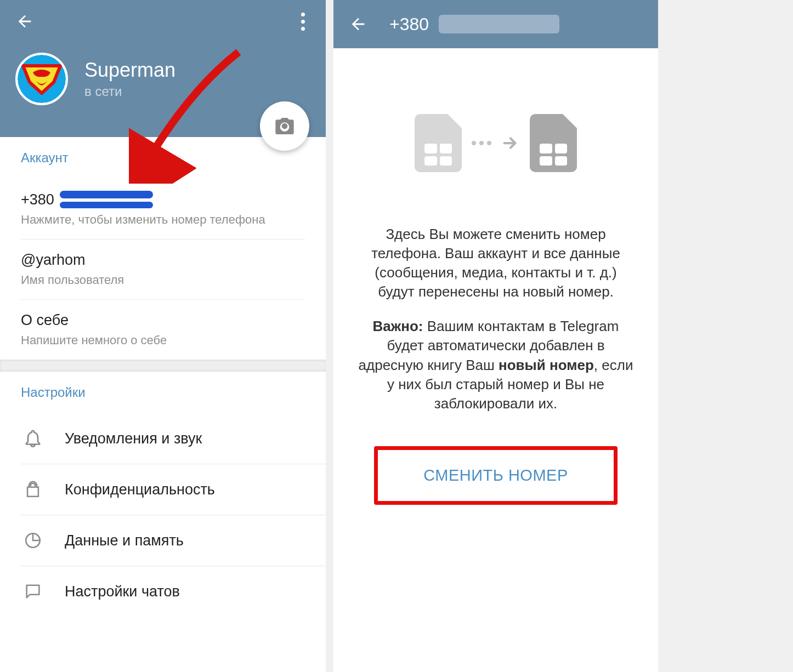 The height and width of the screenshot is (672, 793). What do you see at coordinates (133, 438) in the screenshot?
I see `settings-label: Уведомления и звук` at bounding box center [133, 438].